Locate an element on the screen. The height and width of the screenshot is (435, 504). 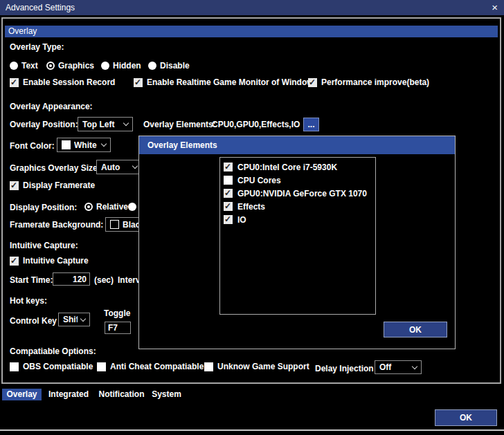
overlay-elements-more-button: ... is located at coordinates (312, 124).